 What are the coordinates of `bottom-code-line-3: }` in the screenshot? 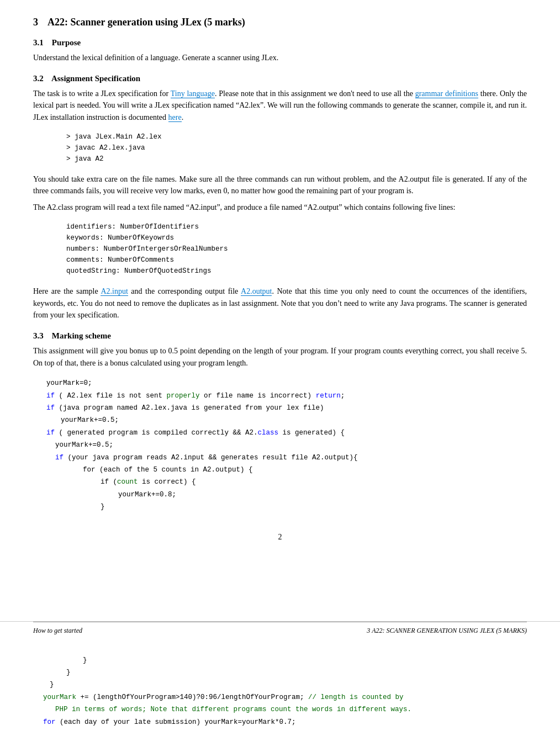 It's located at (288, 684).